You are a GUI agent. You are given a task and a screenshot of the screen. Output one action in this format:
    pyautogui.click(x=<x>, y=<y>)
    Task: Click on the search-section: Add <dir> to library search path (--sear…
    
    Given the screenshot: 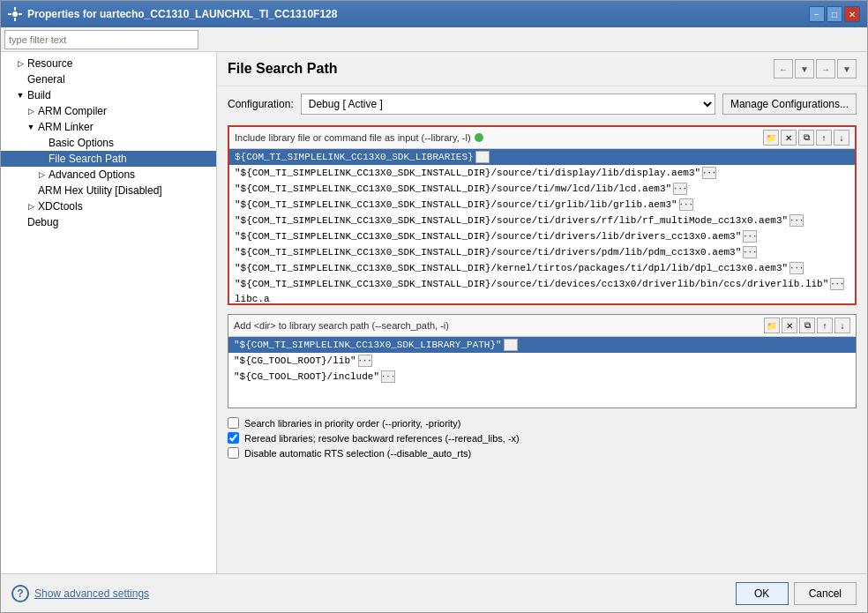 What is the action you would take?
    pyautogui.click(x=542, y=362)
    